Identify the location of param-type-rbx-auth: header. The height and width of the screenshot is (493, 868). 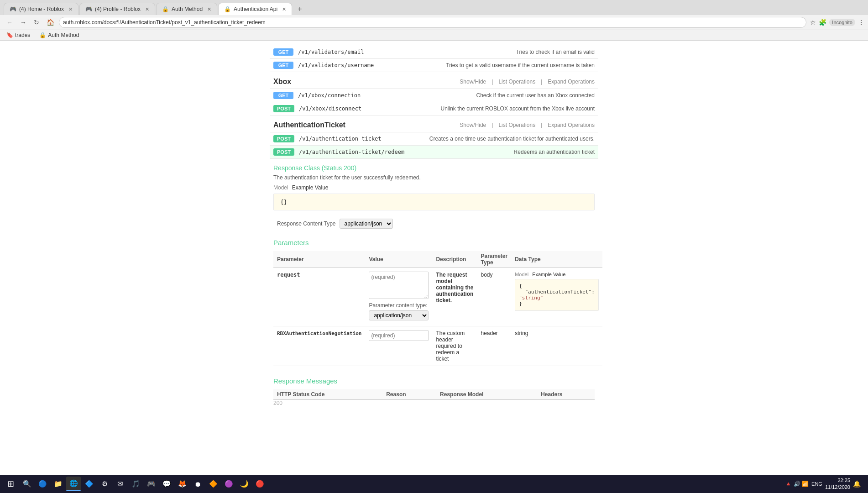
(489, 333).